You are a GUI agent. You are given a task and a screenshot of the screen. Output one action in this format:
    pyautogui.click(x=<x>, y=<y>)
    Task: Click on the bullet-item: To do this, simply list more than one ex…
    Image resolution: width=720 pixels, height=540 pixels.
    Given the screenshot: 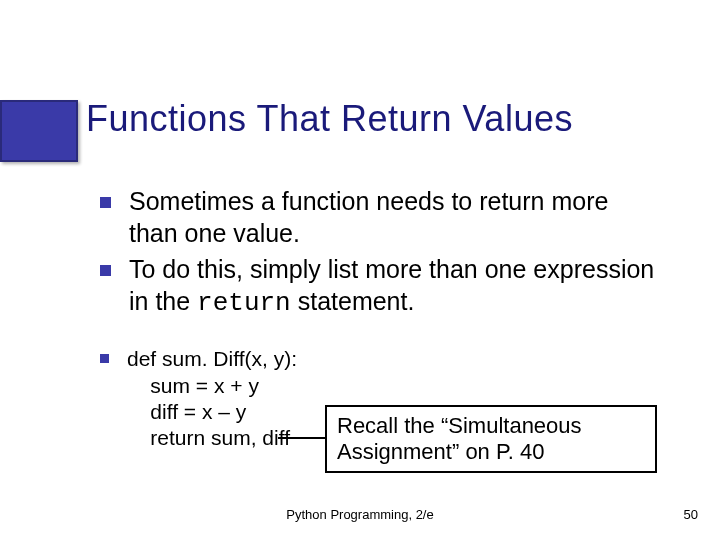 What is the action you would take?
    pyautogui.click(x=380, y=286)
    